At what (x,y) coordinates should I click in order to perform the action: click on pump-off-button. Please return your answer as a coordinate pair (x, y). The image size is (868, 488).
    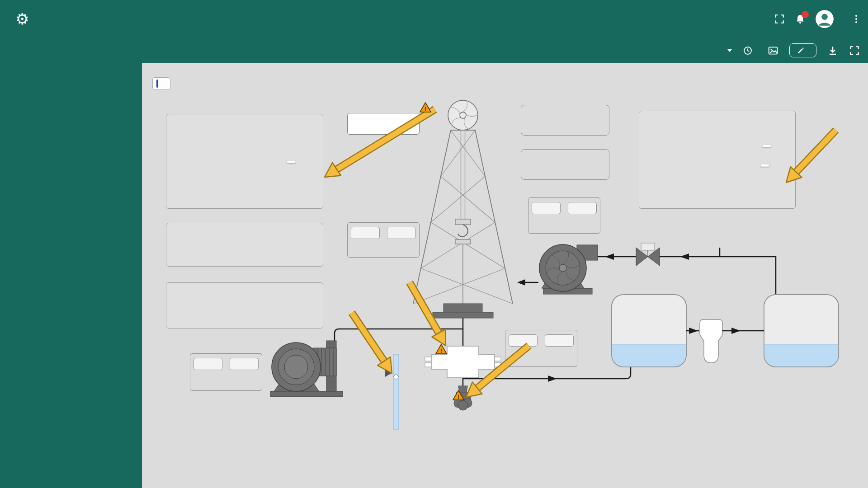
    Looking at the image, I should click on (582, 208).